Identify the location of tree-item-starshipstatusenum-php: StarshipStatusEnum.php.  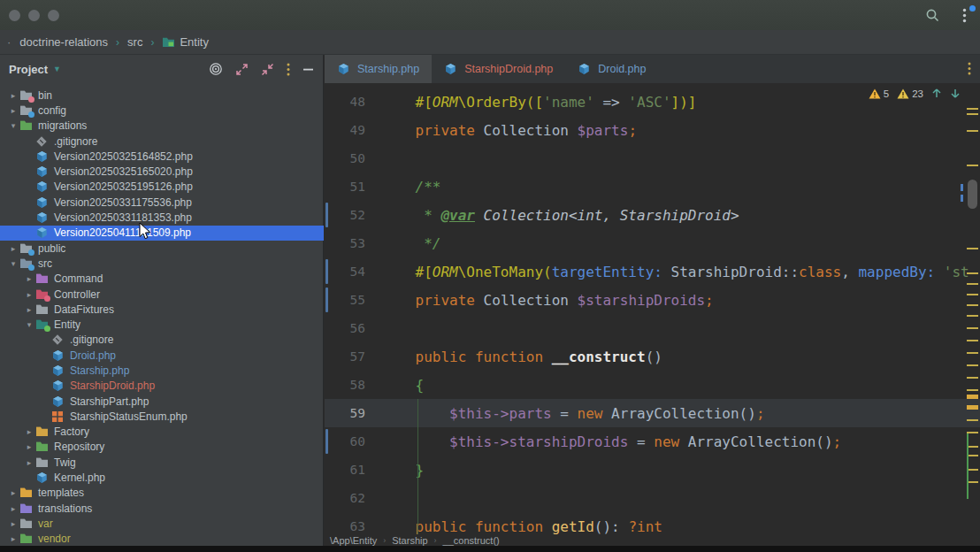
(162, 416).